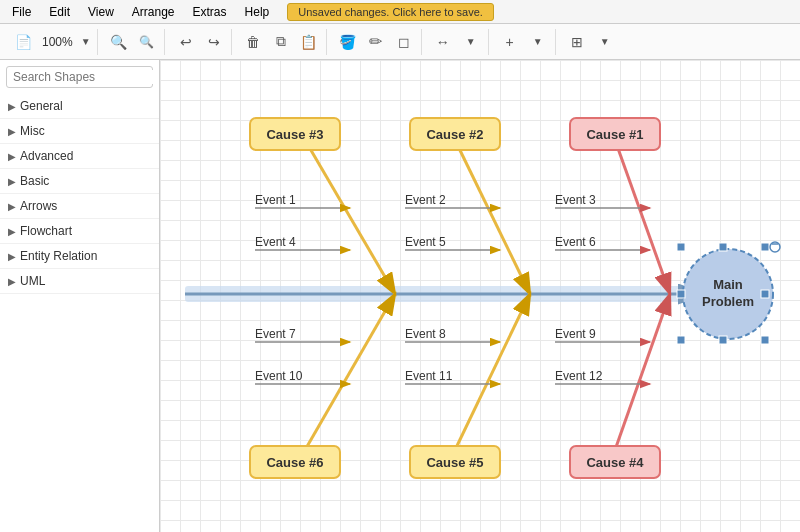 The image size is (800, 532). I want to click on chevron-basic-icon: ▶, so click(12, 182).